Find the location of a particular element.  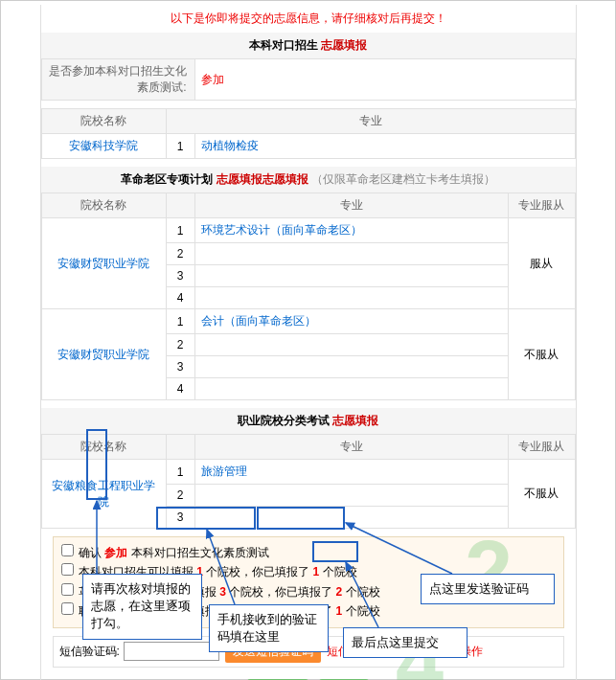

text: 参加 is located at coordinates (116, 553).